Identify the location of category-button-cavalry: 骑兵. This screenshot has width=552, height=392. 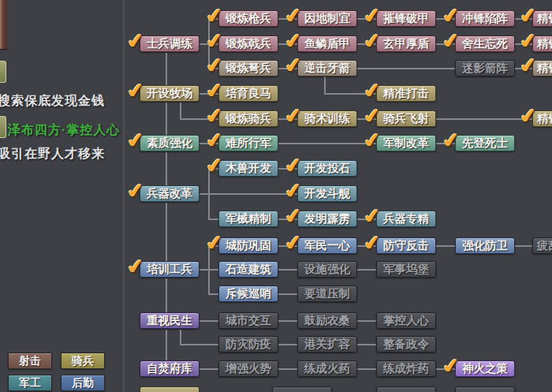
(83, 361).